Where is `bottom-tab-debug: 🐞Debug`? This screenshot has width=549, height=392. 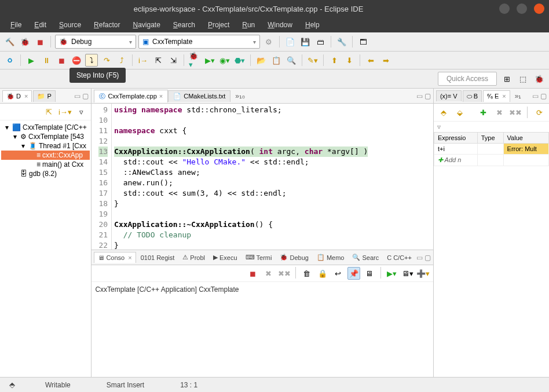 bottom-tab-debug: 🐞Debug is located at coordinates (294, 257).